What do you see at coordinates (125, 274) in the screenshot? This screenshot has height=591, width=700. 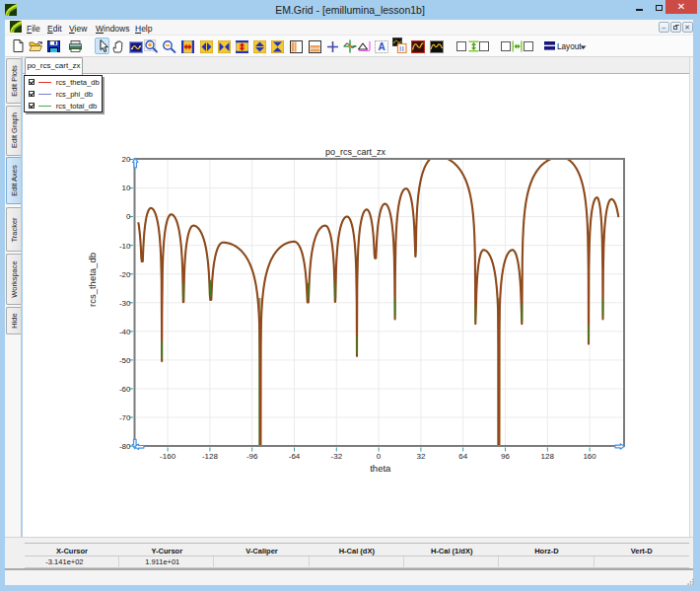 I see `svg-text: -20` at bounding box center [125, 274].